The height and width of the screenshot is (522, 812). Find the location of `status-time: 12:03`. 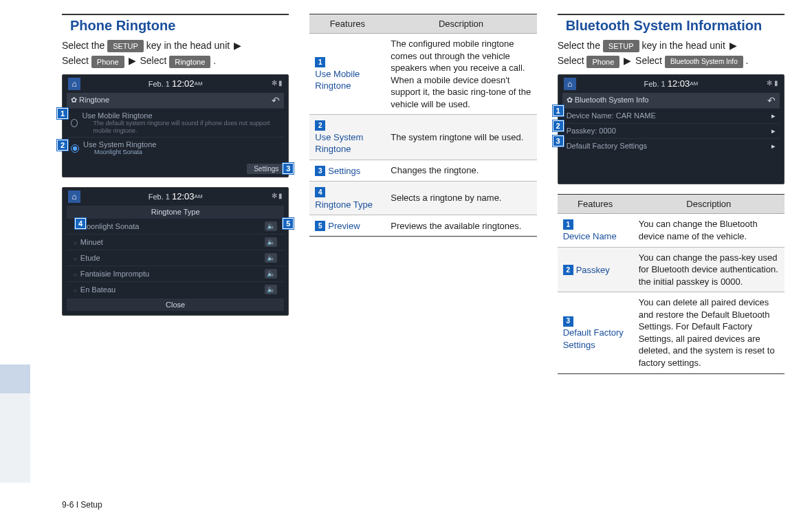

status-time: 12:03 is located at coordinates (183, 197).